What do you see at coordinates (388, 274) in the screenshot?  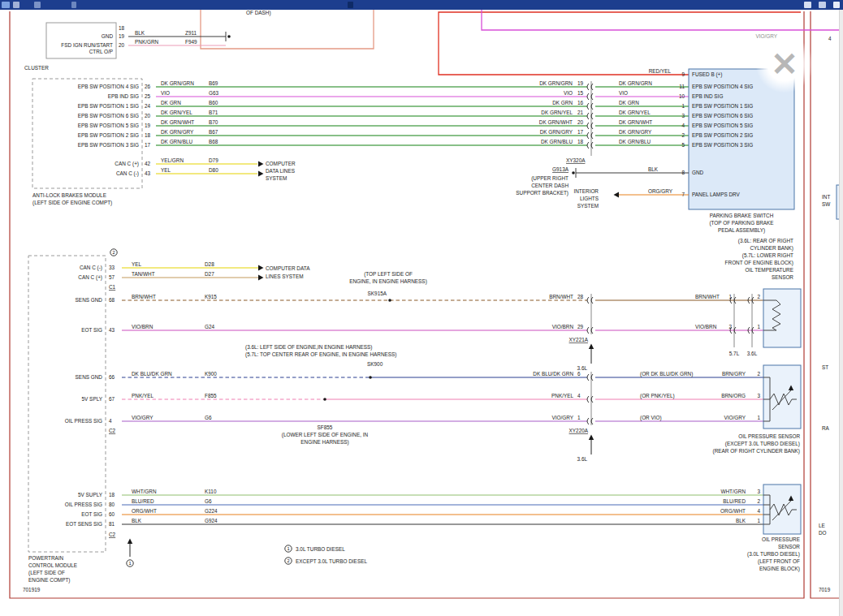 I see `label: (TOP LEFT SIDE OF` at bounding box center [388, 274].